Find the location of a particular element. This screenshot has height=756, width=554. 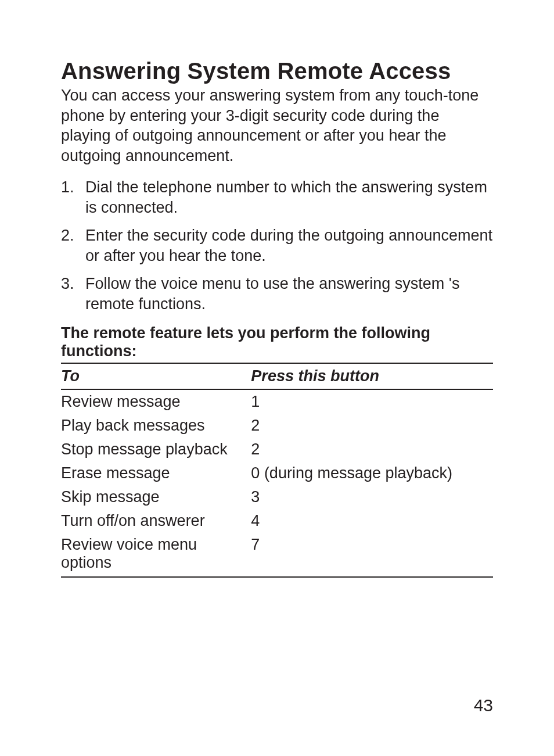

cell-press: 4 is located at coordinates (372, 521).